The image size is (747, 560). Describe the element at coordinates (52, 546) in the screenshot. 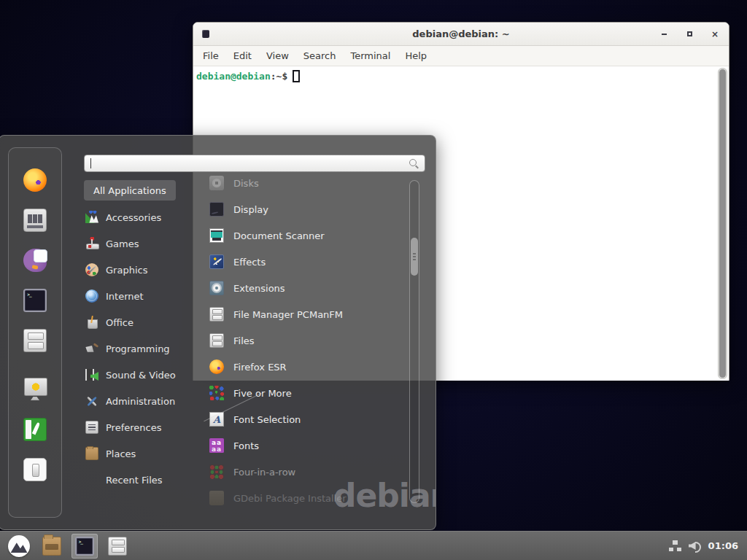

I see `folder-tan-icon` at that location.